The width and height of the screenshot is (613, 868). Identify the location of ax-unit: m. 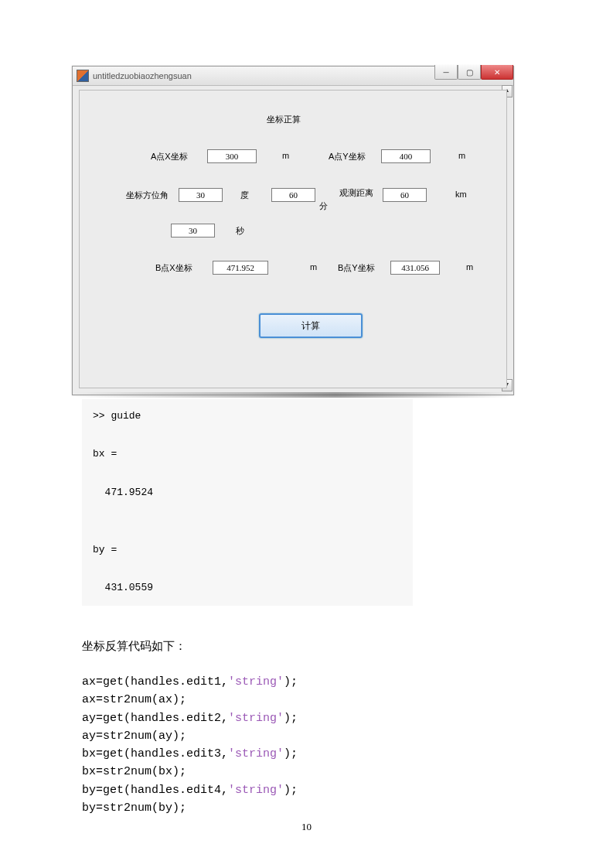
(286, 155).